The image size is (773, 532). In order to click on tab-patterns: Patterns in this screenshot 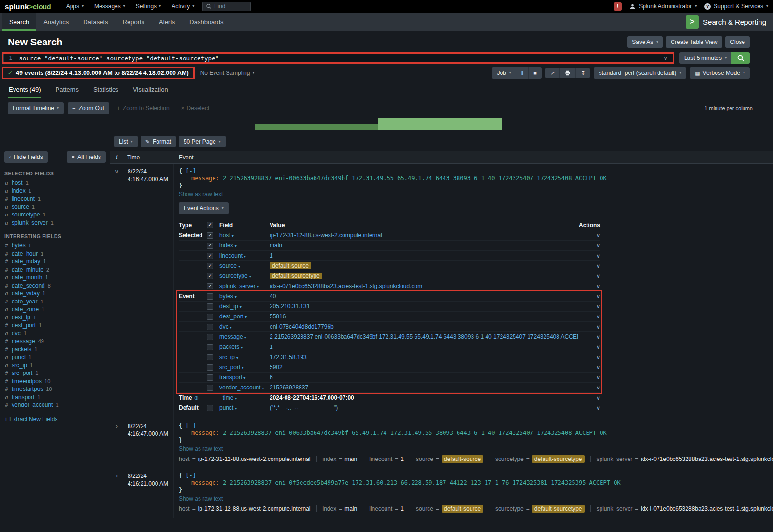, I will do `click(67, 90)`.